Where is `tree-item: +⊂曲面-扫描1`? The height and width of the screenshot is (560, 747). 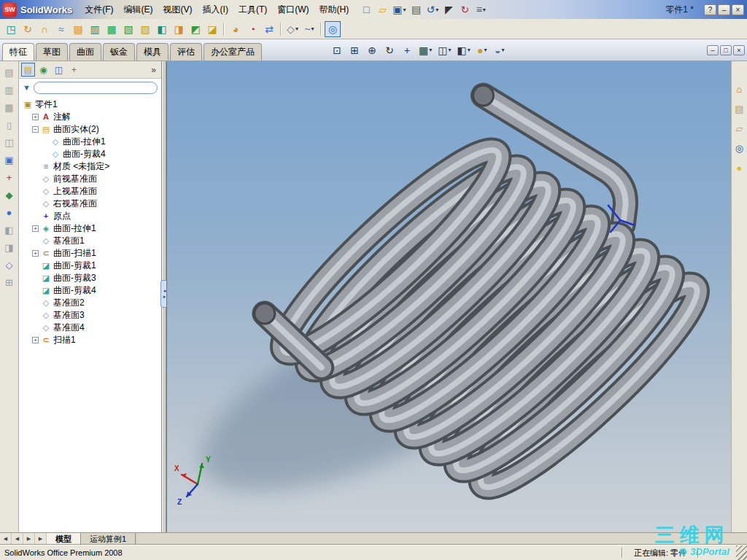
tree-item: +⊂曲面-扫描1 is located at coordinates (90, 254).